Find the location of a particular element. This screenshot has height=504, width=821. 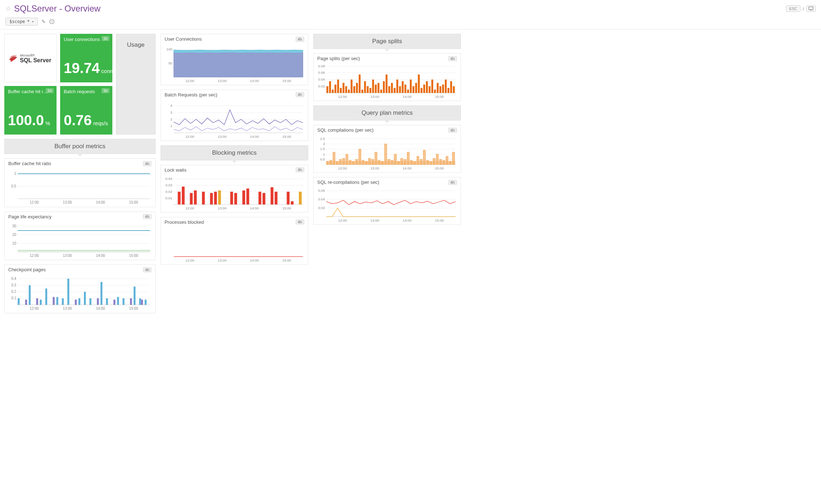

section-label: Page splits is located at coordinates (387, 41).